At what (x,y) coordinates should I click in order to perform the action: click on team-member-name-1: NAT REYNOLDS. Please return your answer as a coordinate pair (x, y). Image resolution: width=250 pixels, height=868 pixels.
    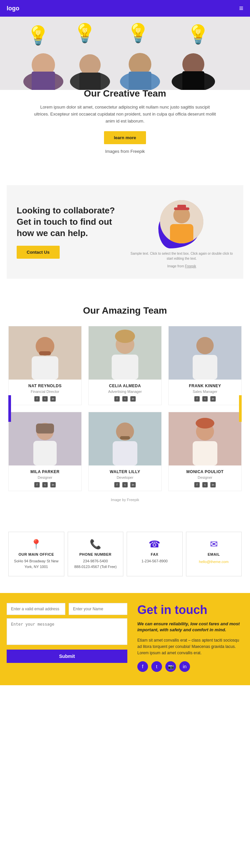
    Looking at the image, I should click on (45, 386).